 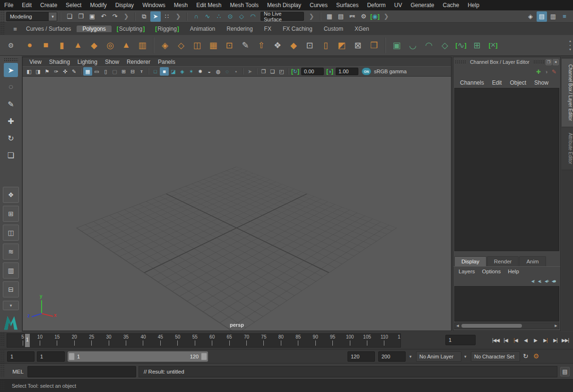 I want to click on anim-layer-selector: No Anim Layer, so click(x=439, y=357).